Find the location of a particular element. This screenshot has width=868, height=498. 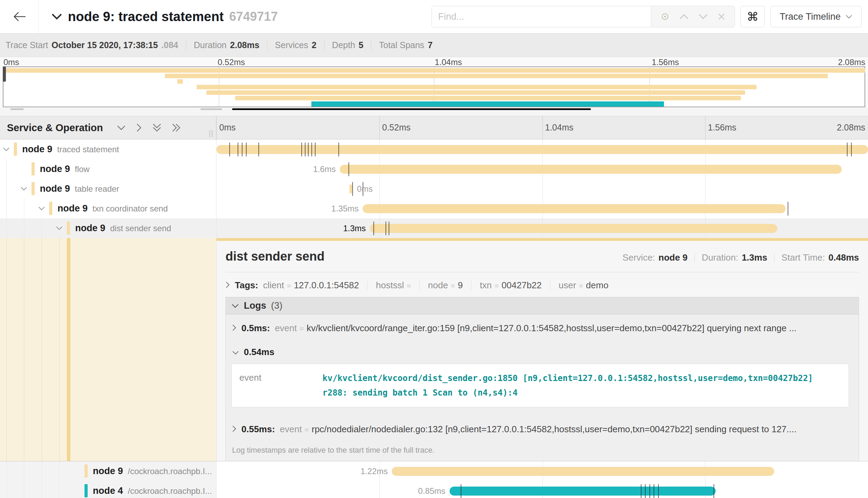

keyboard-shortcuts-button: ⌘ is located at coordinates (753, 17).